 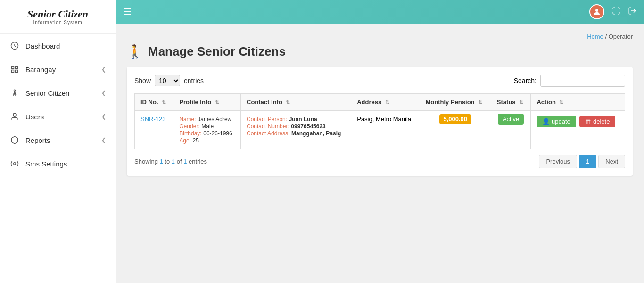 What do you see at coordinates (587, 161) in the screenshot?
I see `page-1-button: 1` at bounding box center [587, 161].